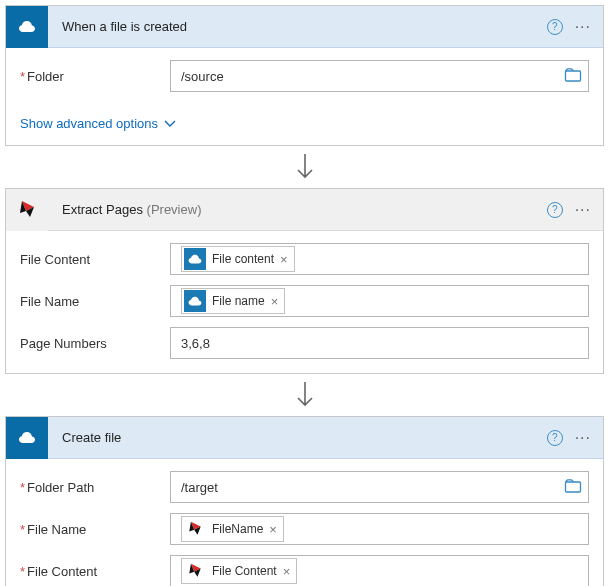  Describe the element at coordinates (233, 301) in the screenshot. I see `file-name-token: File name ×` at that location.